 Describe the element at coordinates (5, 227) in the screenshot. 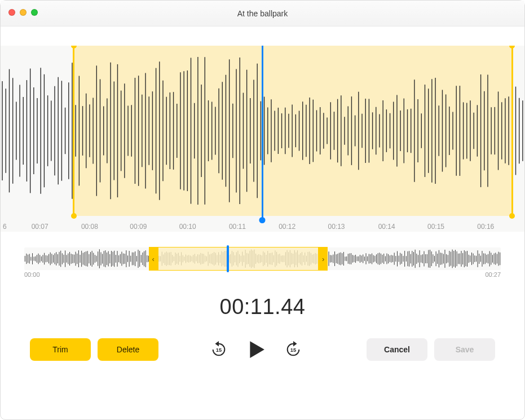

I see `time-tick: 6` at that location.